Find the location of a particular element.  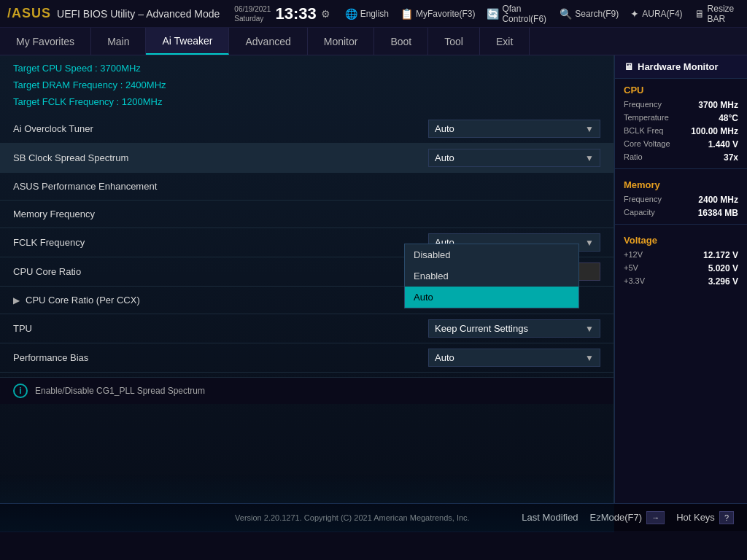

time-display: 13:33 is located at coordinates (295, 14).